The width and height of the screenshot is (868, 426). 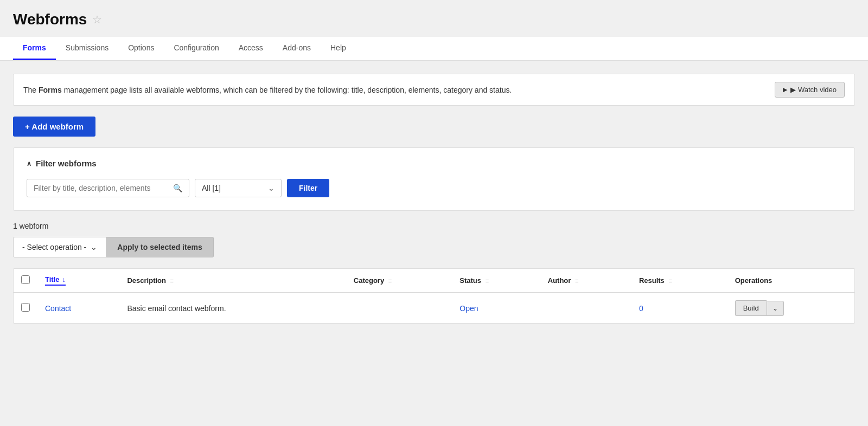 What do you see at coordinates (399, 281) in the screenshot?
I see `col-category: Category ≡` at bounding box center [399, 281].